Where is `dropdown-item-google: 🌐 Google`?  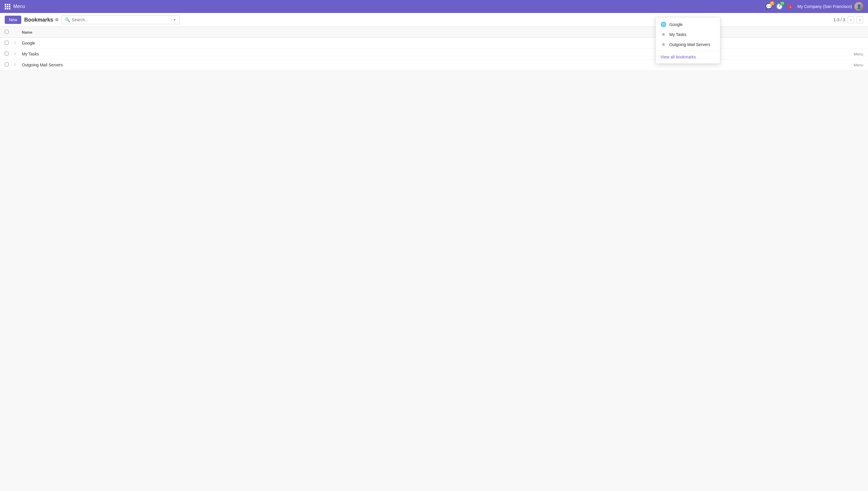
dropdown-item-google: 🌐 Google is located at coordinates (688, 24).